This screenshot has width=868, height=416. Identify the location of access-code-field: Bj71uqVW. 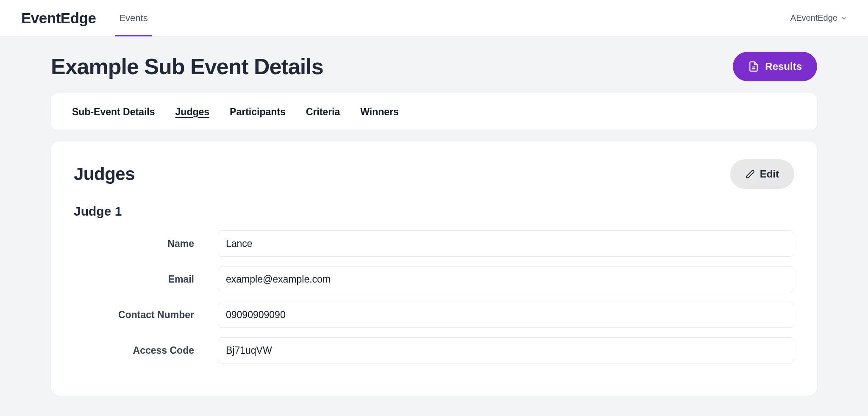
(506, 350).